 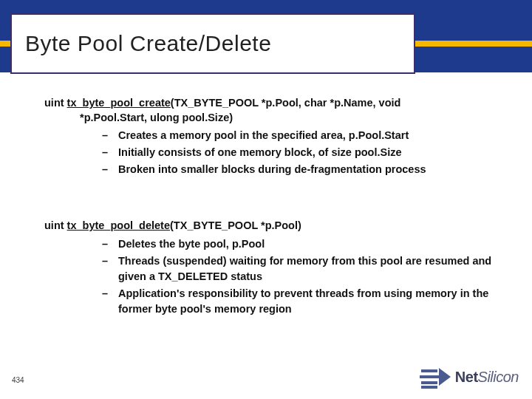 I want to click on logo-text-a: Net, so click(x=467, y=377).